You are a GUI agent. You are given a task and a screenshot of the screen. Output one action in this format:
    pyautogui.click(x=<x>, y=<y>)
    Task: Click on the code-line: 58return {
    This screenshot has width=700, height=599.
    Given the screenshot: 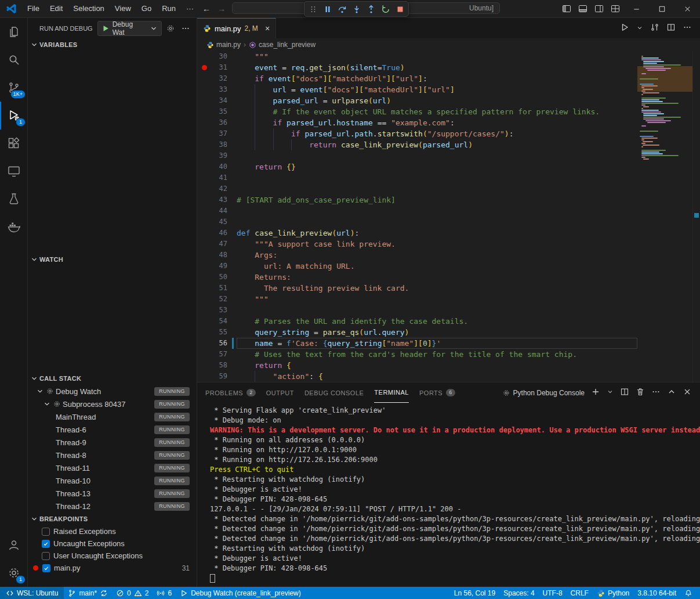 What is the action you would take?
    pyautogui.click(x=418, y=366)
    